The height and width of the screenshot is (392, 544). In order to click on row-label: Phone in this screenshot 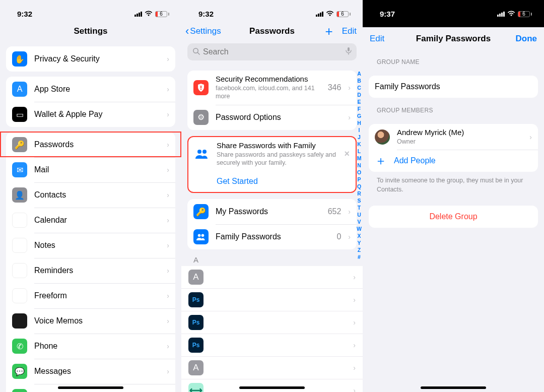, I will do `click(97, 346)`.